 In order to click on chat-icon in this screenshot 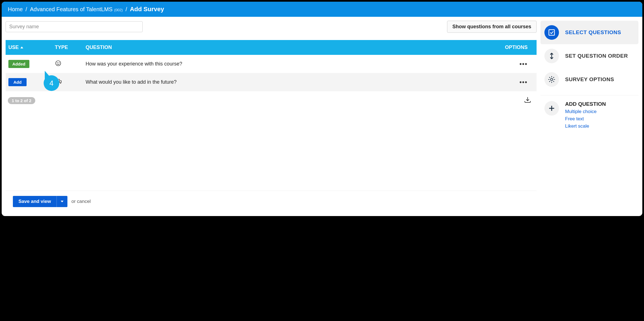, I will do `click(58, 83)`.